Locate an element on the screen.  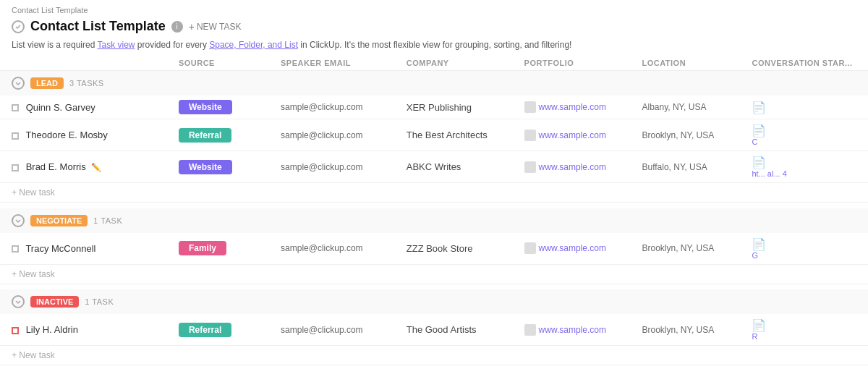
source-cell: Family is located at coordinates (224, 249).